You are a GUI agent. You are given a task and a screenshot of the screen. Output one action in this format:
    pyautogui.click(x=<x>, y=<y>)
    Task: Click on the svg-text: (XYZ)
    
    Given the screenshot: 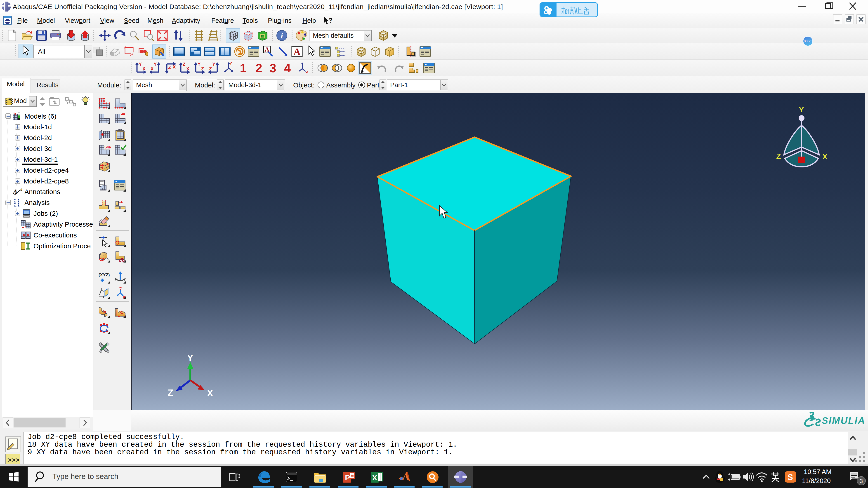 What is the action you would take?
    pyautogui.click(x=104, y=275)
    